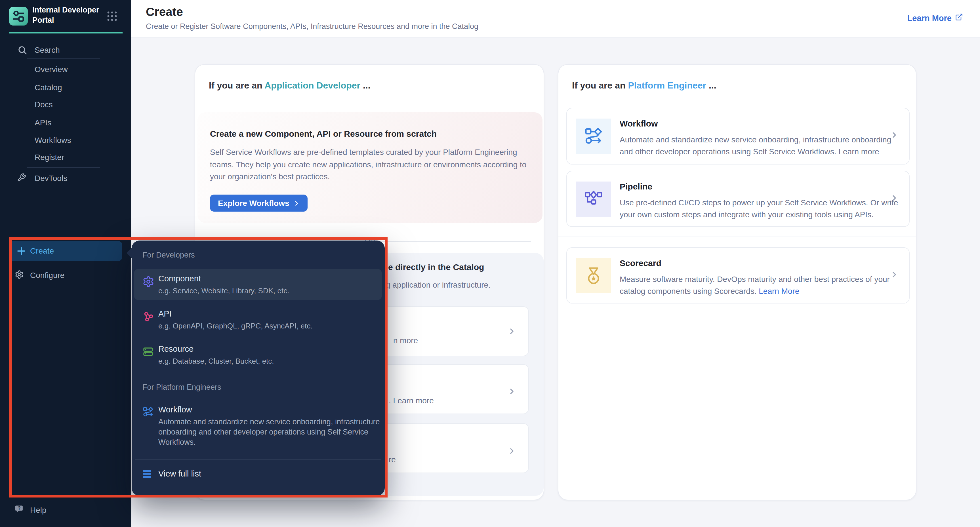  I want to click on workflow-row-desc: Automate and standardize new service onb…, so click(756, 140).